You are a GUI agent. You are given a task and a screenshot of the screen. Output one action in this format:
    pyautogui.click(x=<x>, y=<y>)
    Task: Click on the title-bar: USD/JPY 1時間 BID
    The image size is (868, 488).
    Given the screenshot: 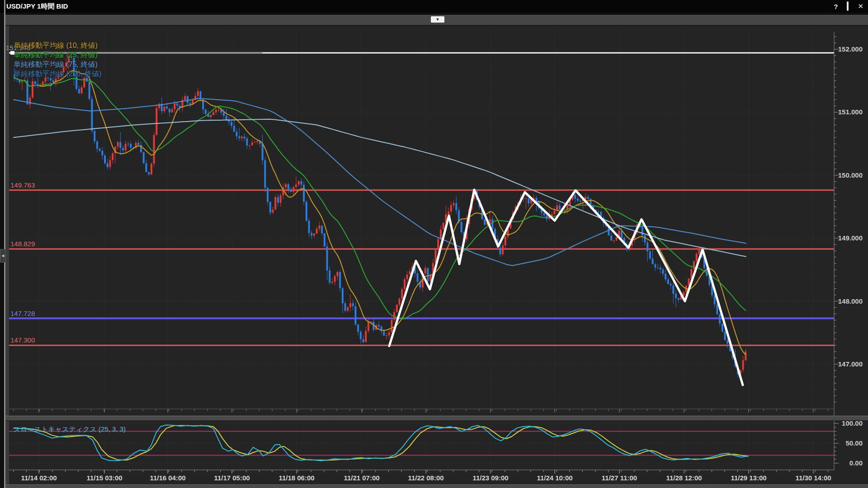 What is the action you would take?
    pyautogui.click(x=434, y=6)
    